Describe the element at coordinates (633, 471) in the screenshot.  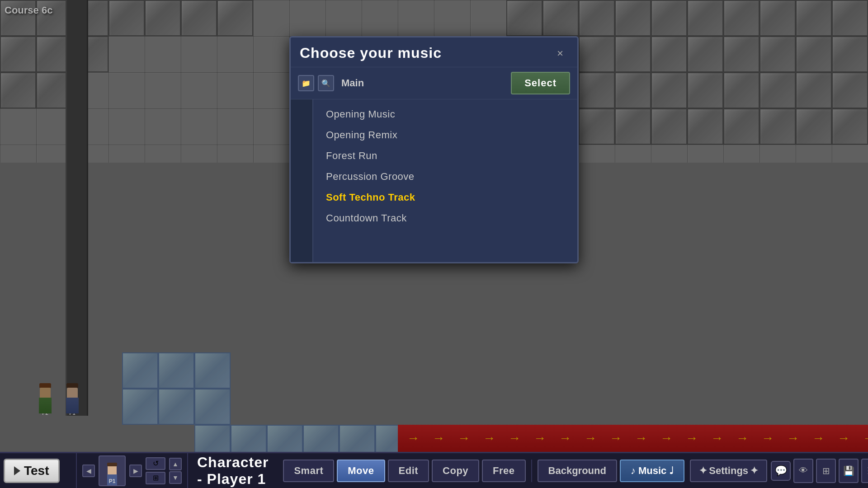
I see `note-icon-left: ♪` at that location.